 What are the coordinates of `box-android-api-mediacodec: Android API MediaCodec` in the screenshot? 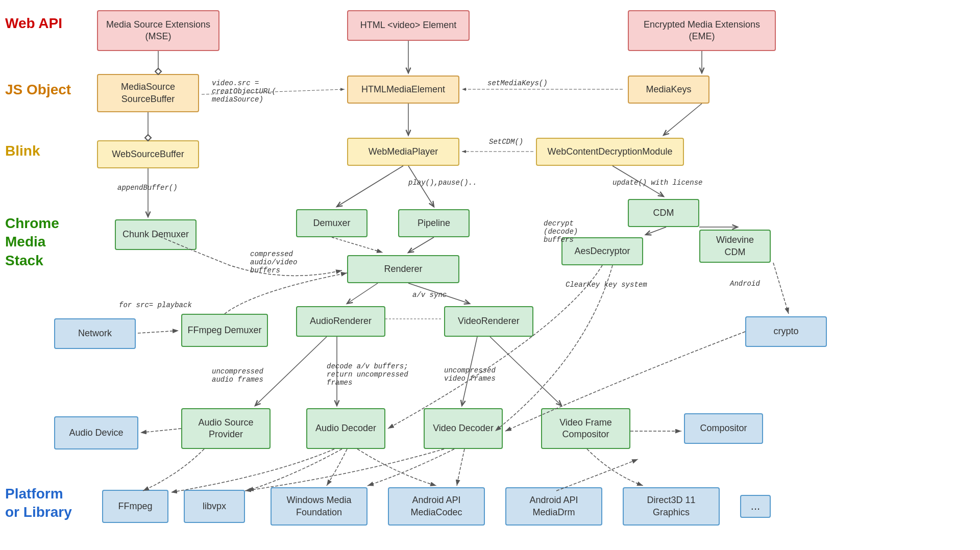 It's located at (436, 506).